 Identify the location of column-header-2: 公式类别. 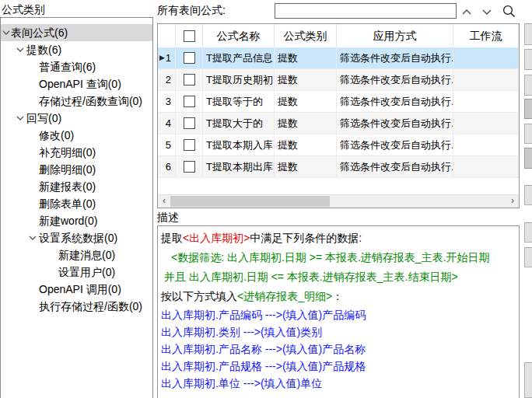
(306, 36).